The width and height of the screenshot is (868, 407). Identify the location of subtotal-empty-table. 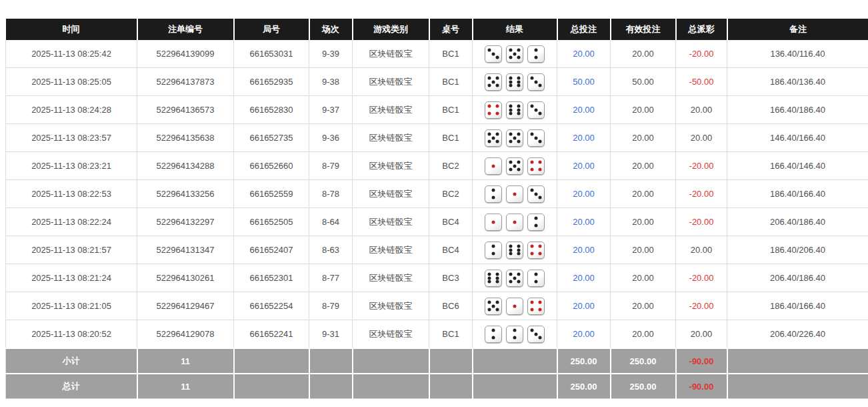
(451, 361).